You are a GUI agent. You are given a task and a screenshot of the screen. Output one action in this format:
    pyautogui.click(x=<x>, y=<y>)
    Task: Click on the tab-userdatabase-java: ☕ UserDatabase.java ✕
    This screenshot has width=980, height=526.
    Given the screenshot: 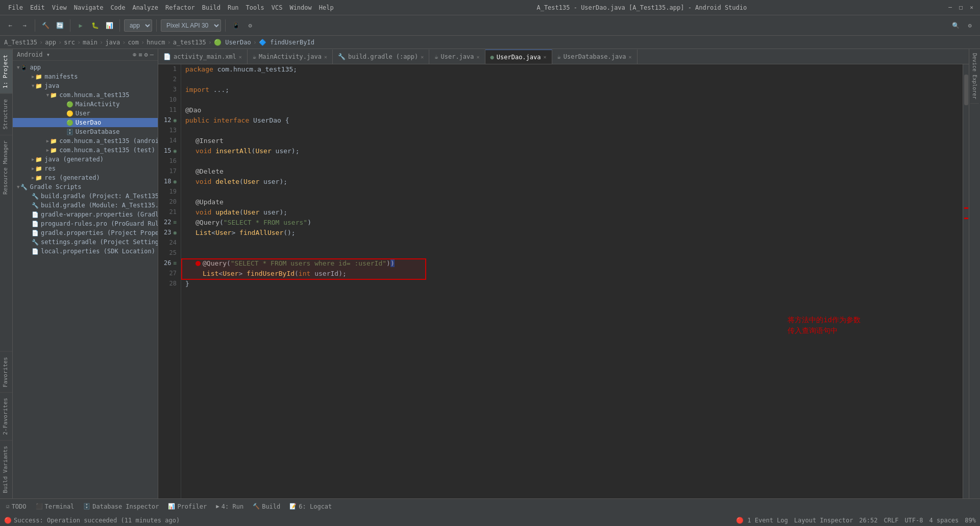 What is the action you would take?
    pyautogui.click(x=595, y=57)
    